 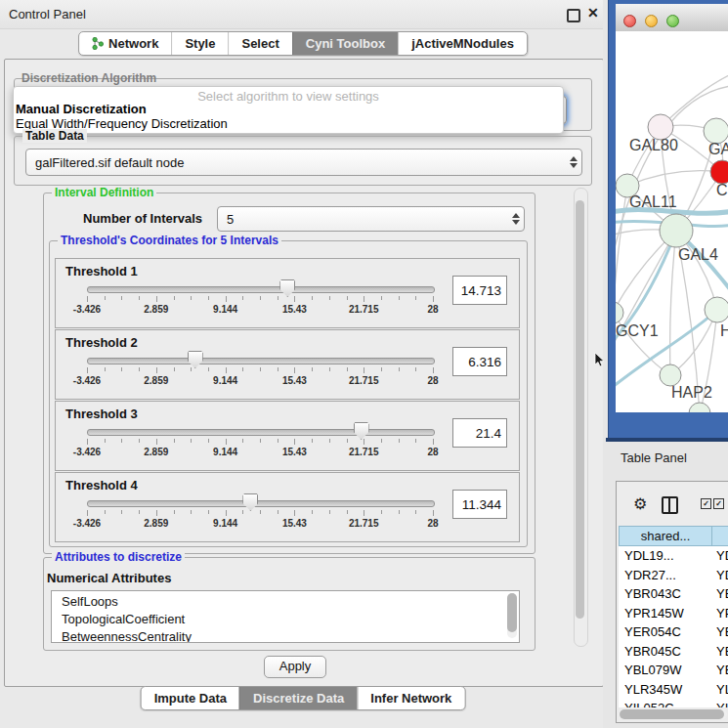 What do you see at coordinates (364, 524) in the screenshot?
I see `axis-tick-label: 21.715` at bounding box center [364, 524].